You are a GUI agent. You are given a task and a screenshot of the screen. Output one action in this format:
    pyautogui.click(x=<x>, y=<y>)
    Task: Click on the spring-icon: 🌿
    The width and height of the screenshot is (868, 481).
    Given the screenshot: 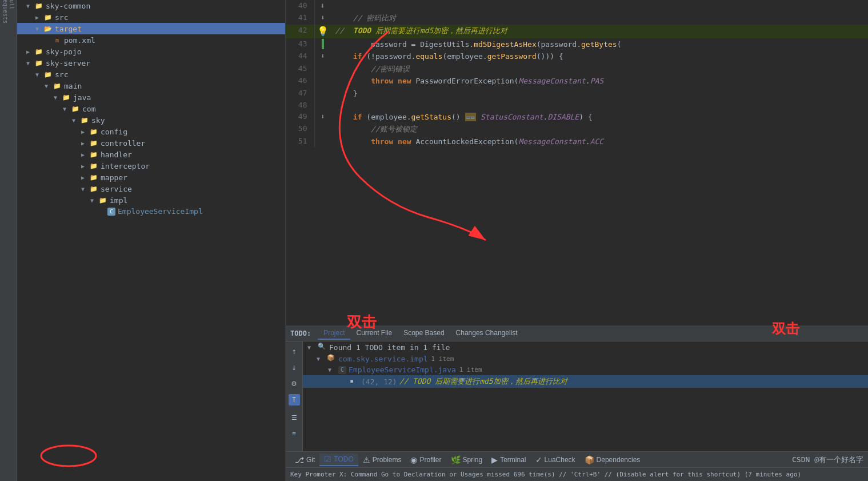 What is the action you would take?
    pyautogui.click(x=456, y=460)
    